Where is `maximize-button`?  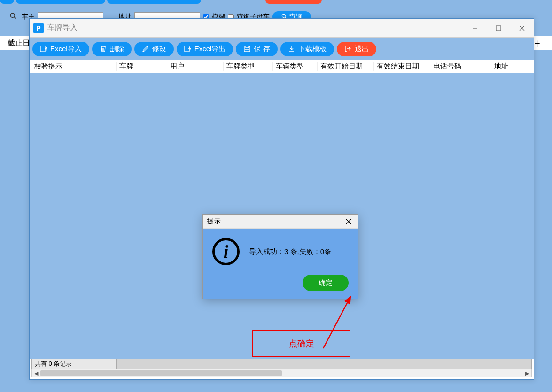
maximize-button is located at coordinates (498, 28).